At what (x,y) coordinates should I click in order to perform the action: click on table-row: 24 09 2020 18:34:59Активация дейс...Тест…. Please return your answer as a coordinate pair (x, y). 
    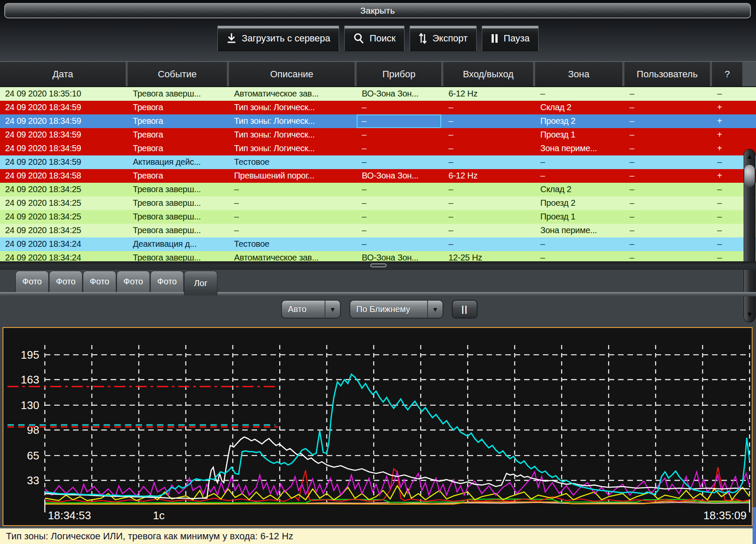
    Looking at the image, I should click on (378, 162).